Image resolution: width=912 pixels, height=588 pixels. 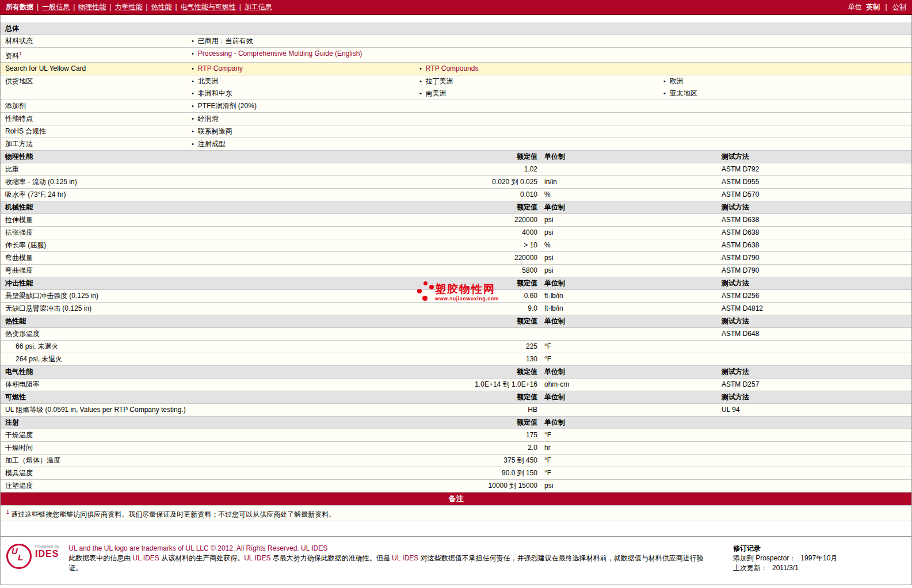 What do you see at coordinates (280, 54) in the screenshot?
I see `spec-link: Processing - Comprehensive Molding Guide…` at bounding box center [280, 54].